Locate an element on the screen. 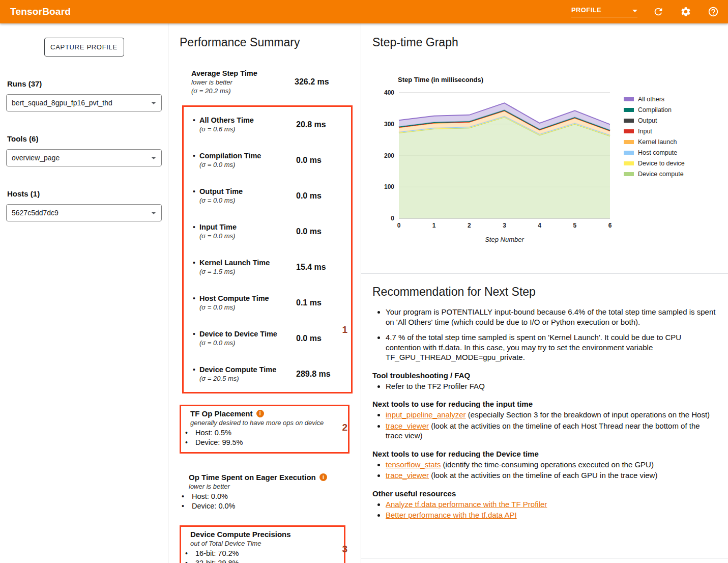  capture-profile-button: CAPTURE PROFILE is located at coordinates (84, 47).